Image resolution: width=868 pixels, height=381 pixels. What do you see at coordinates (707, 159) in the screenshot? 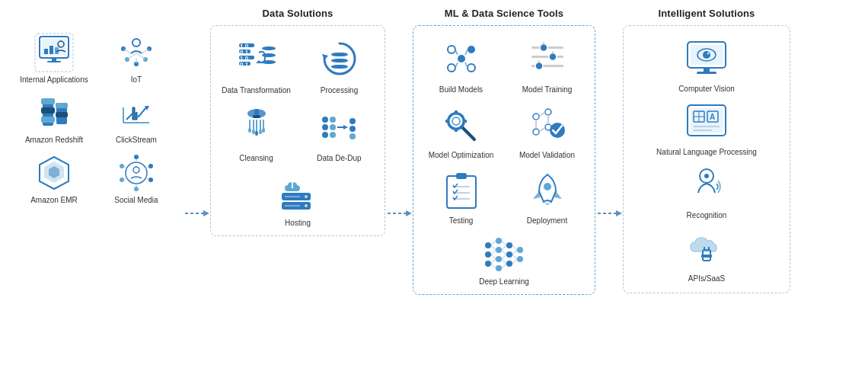
I see `intelligent-box: Computer Vision` at bounding box center [707, 159].